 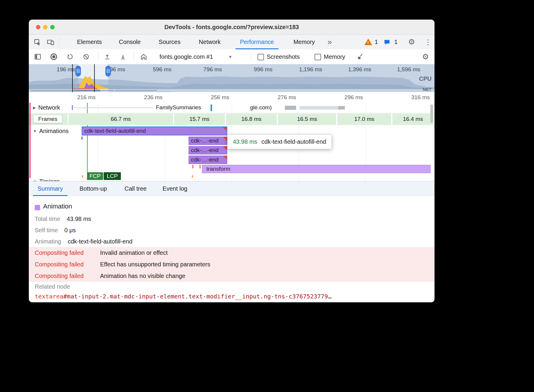 I want to click on overview-time-label: 796 ms, so click(x=213, y=69).